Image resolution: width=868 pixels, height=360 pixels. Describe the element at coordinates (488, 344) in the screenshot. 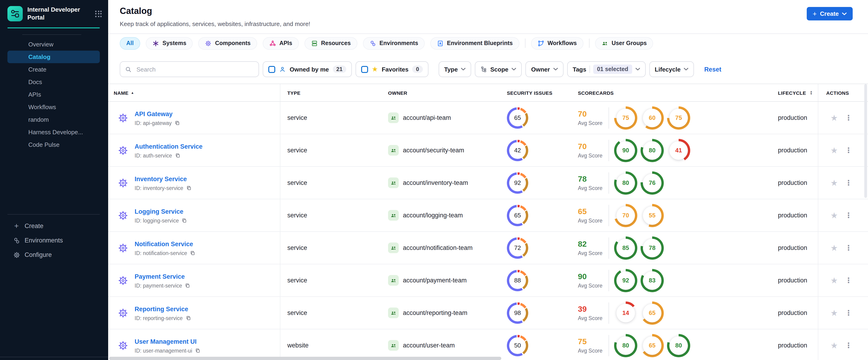

I see `table-row: User Management UI ID: user-management-u…` at that location.